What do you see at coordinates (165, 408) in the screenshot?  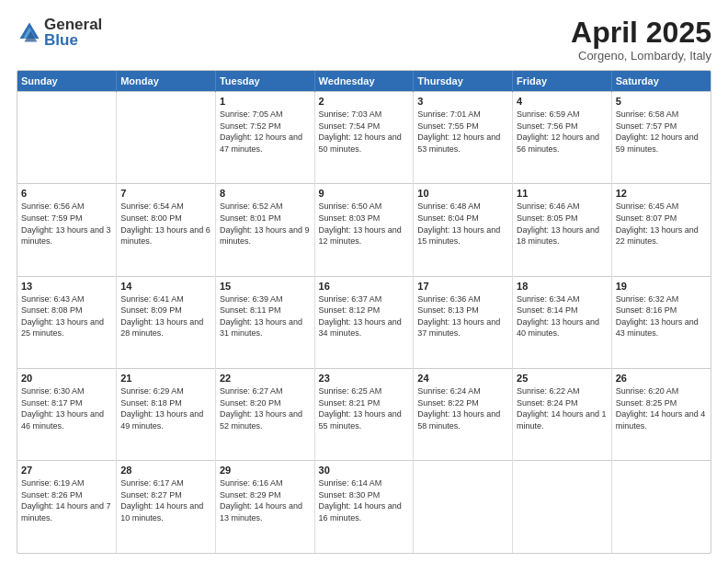 I see `day-info: Sunrise: 6:29 AM Sunset: 8:18 PM Dayligh…` at bounding box center [165, 408].